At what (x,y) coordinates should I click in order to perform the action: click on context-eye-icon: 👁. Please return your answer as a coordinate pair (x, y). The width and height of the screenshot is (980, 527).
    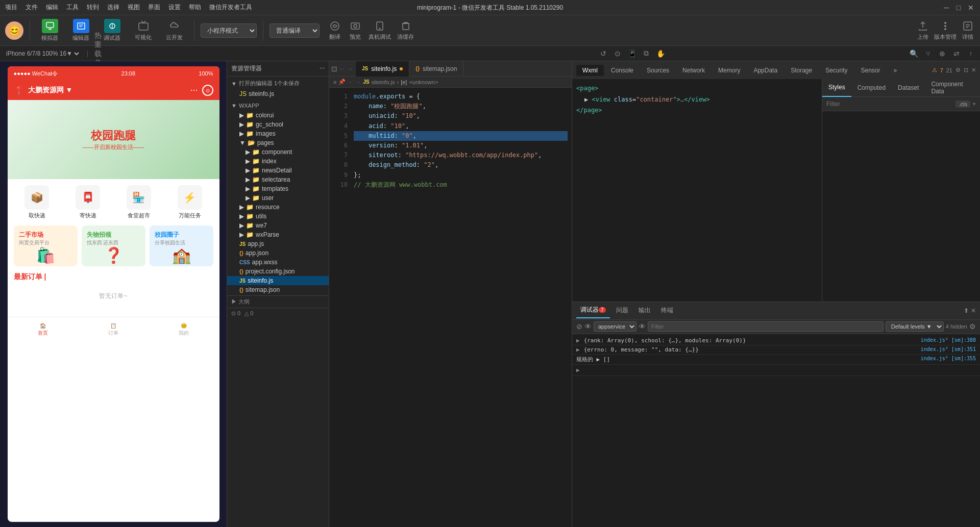
    Looking at the image, I should click on (642, 327).